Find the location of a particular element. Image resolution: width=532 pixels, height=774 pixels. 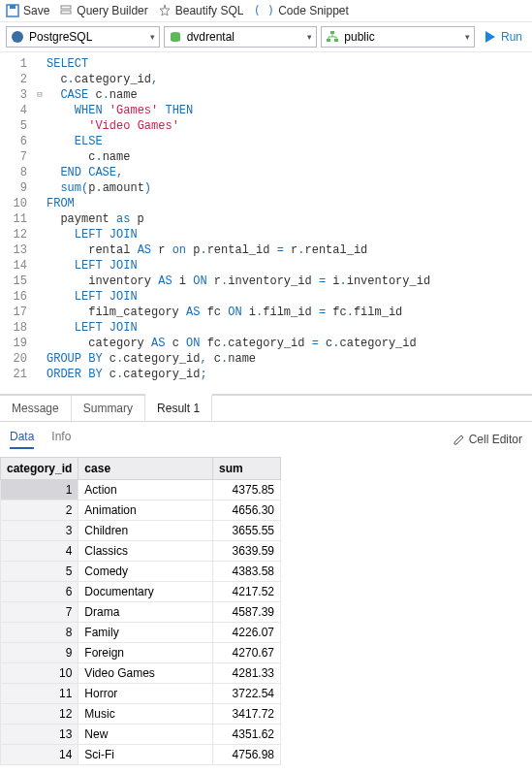

table-row: 5Comedy4383.58 is located at coordinates (141, 572).